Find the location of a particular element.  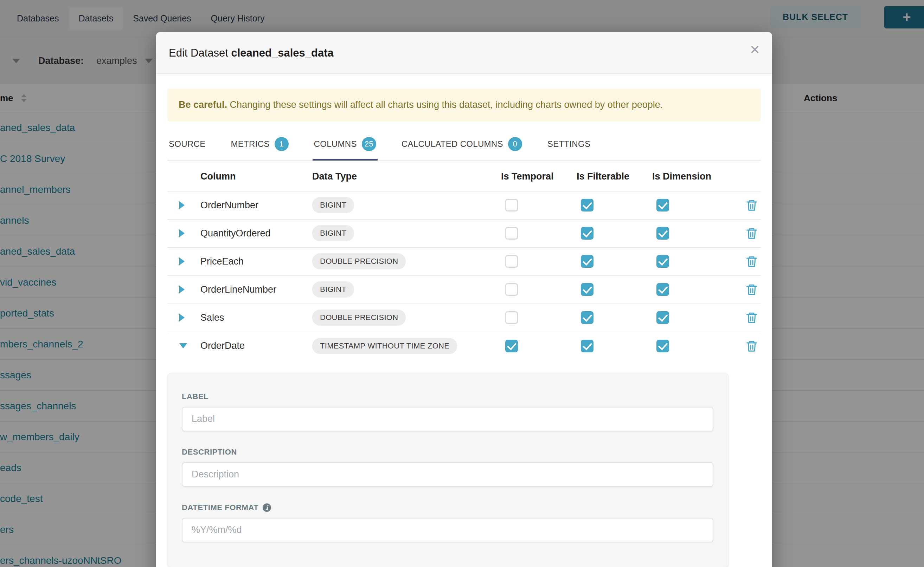

tab-columns: COLUMNS25 is located at coordinates (345, 146).